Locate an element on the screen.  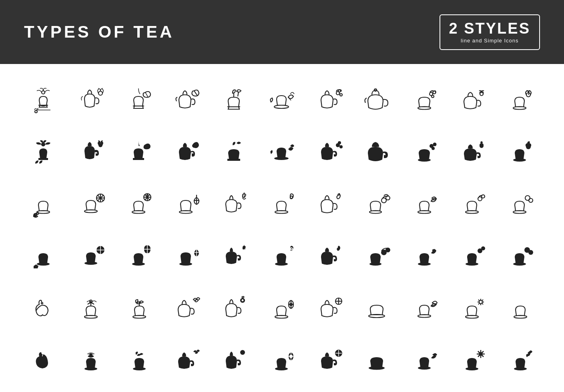
icon-cup-avocado-solid is located at coordinates (282, 257).